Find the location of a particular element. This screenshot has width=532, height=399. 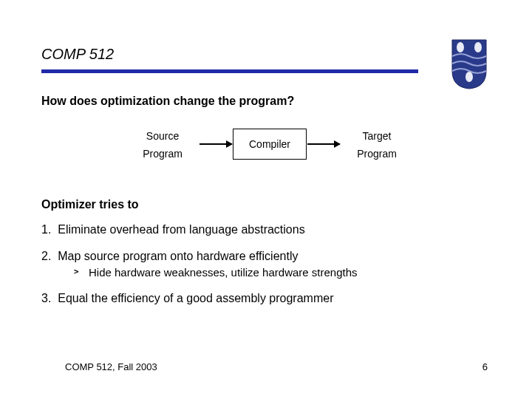

sub-list: Hide hardware weaknesses, utilize hardwa… is located at coordinates (282, 273).